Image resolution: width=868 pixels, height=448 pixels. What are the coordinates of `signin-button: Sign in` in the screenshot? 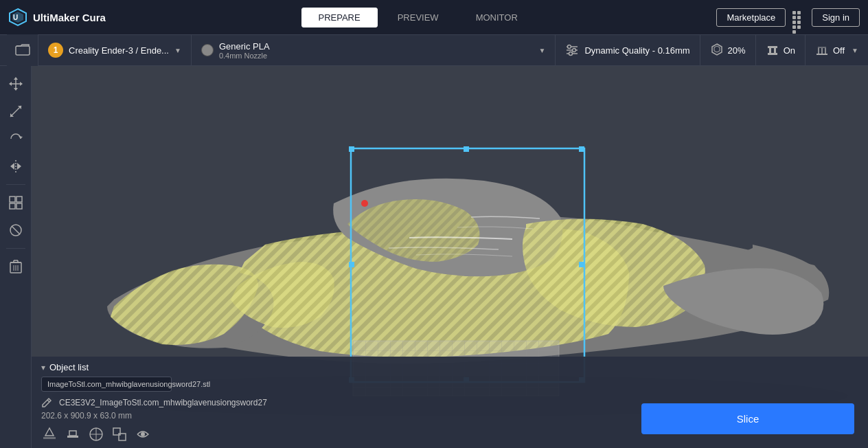 It's located at (836, 18).